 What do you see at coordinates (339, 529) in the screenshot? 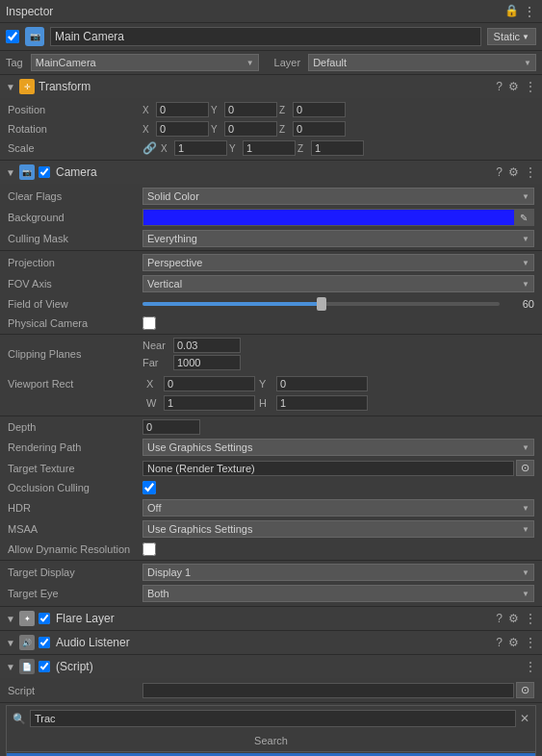
I see `msaa-select: Use Graphics Settings` at bounding box center [339, 529].